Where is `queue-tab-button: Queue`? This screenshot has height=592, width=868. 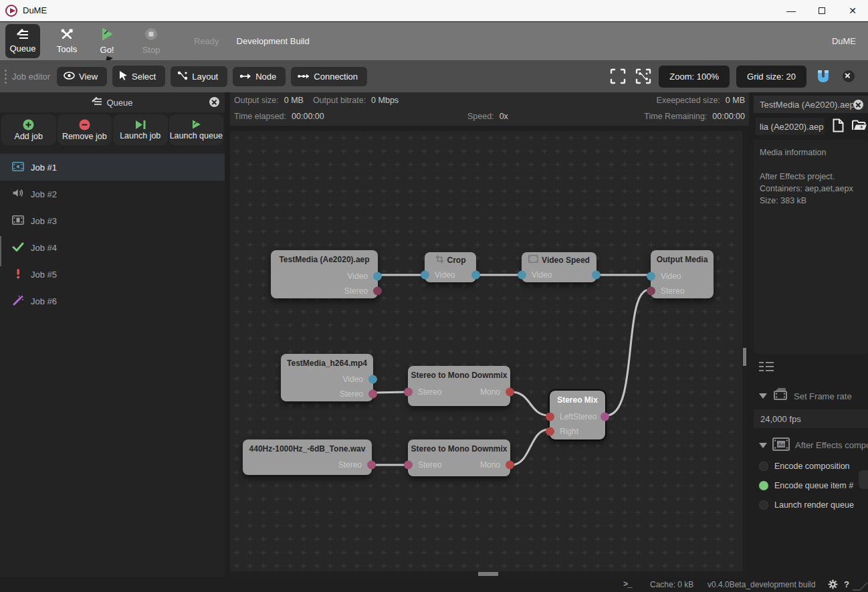
queue-tab-button: Queue is located at coordinates (23, 41).